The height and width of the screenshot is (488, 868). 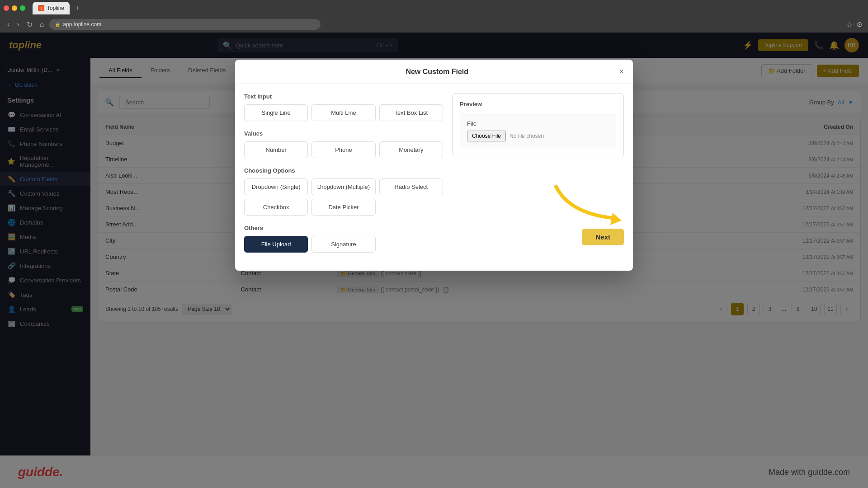 What do you see at coordinates (434, 72) in the screenshot?
I see `modal-header: New Custom Field ×` at bounding box center [434, 72].